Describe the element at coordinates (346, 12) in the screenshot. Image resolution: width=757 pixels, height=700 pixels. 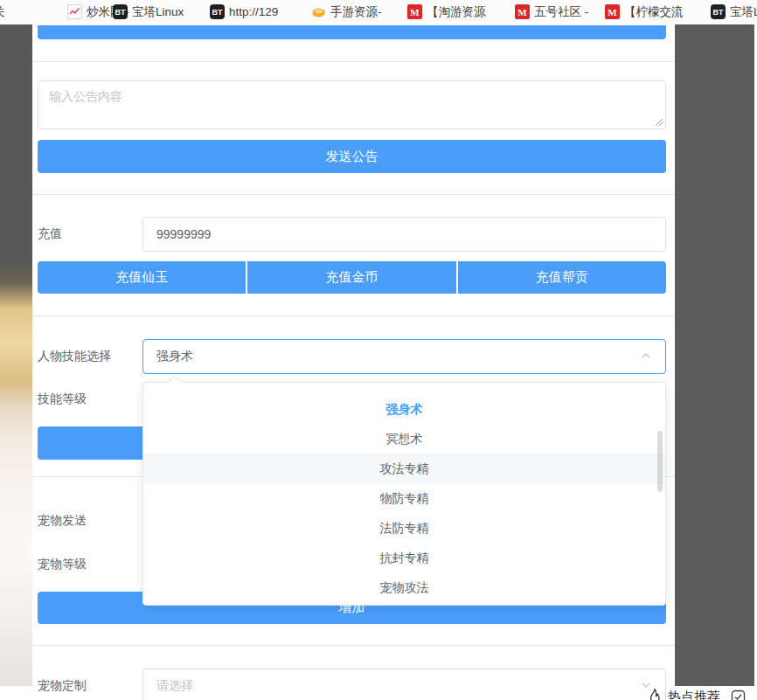
I see `bookmark-shouyou: 手游资源-` at that location.